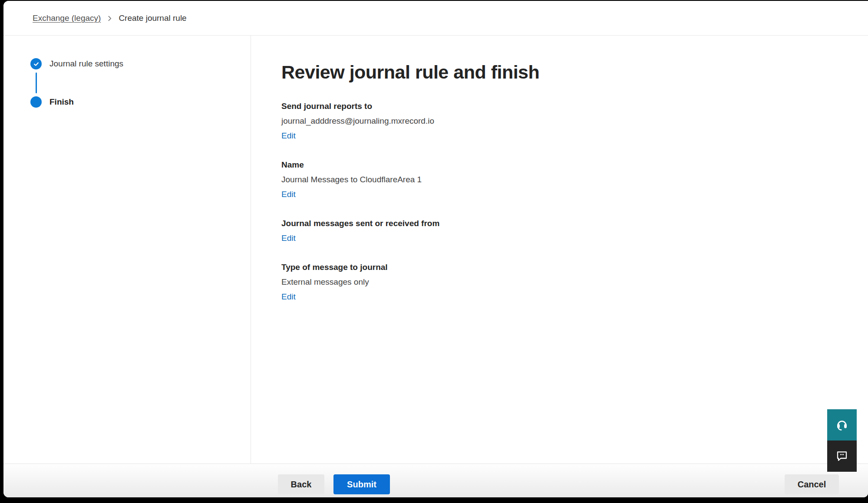 The height and width of the screenshot is (503, 868). What do you see at coordinates (301, 484) in the screenshot?
I see `back-button: Back` at bounding box center [301, 484].